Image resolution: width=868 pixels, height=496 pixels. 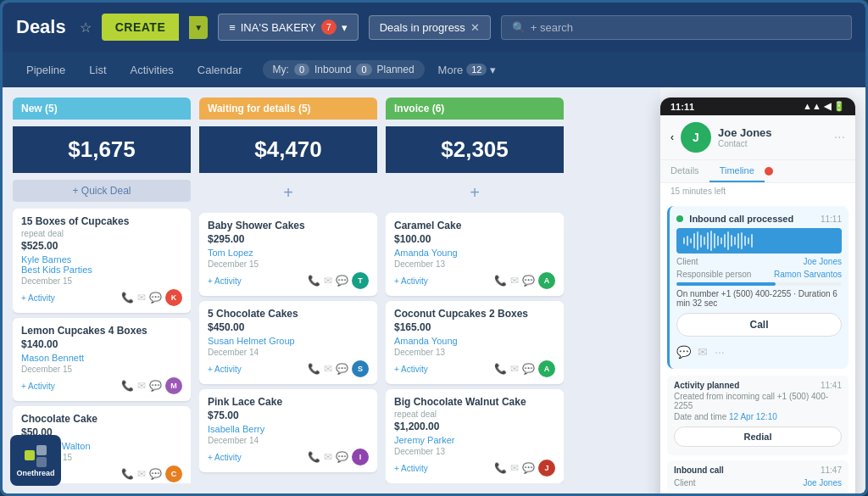 What do you see at coordinates (720, 352) in the screenshot?
I see `more-icon: ···` at bounding box center [720, 352].